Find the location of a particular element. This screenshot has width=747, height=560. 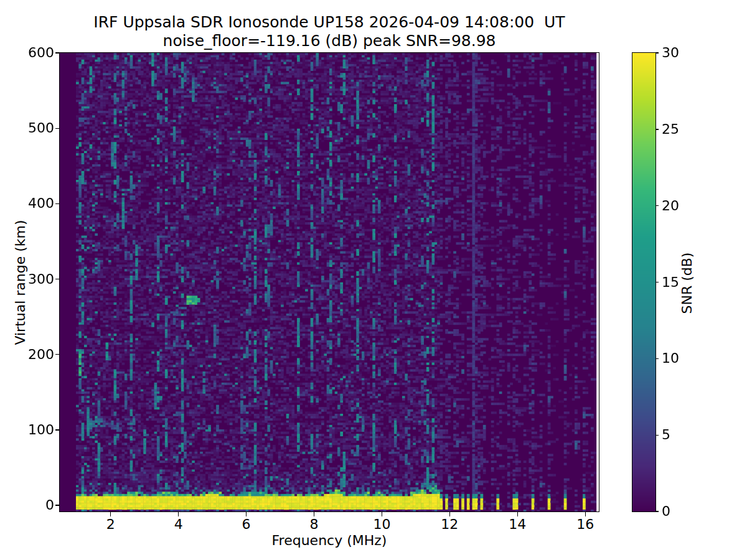

chart-subtitle: noise_floor=-119.16 (dB) peak SNR=98.98 is located at coordinates (329, 41).